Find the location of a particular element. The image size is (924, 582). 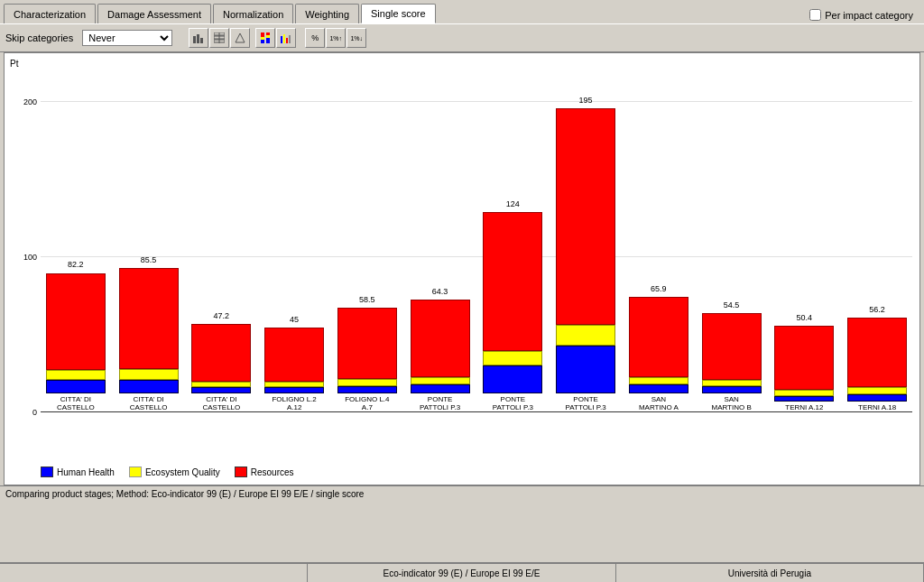

bar-value-label: 124 is located at coordinates (513, 204).